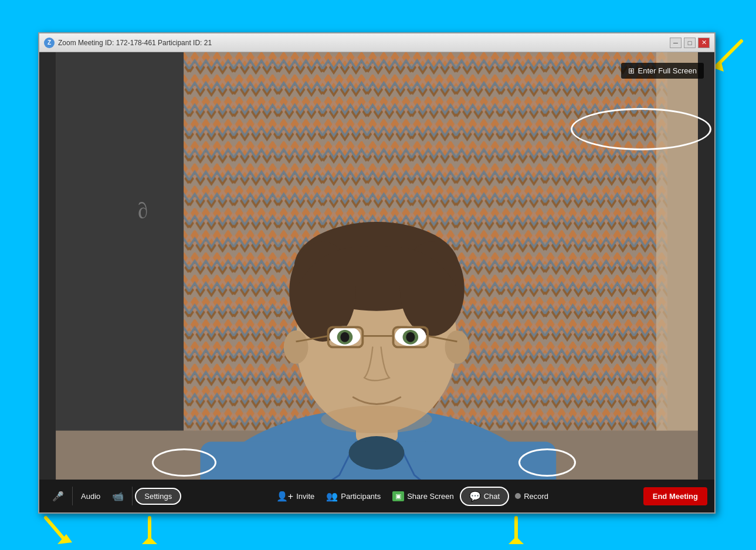  I want to click on share-screen-icon: ▣, so click(398, 497).